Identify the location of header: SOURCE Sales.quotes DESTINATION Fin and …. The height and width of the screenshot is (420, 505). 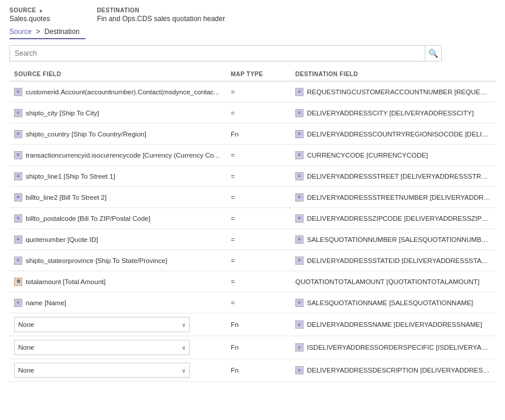
(252, 12).